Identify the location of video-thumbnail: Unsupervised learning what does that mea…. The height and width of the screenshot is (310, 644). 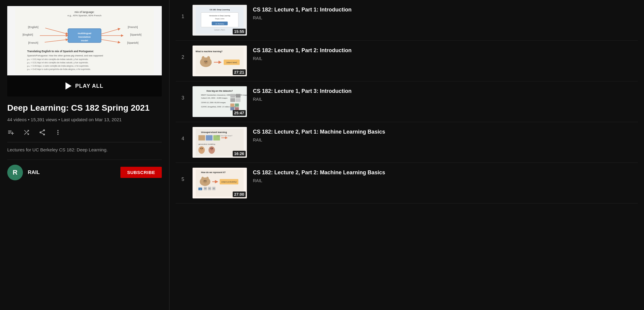
(220, 142).